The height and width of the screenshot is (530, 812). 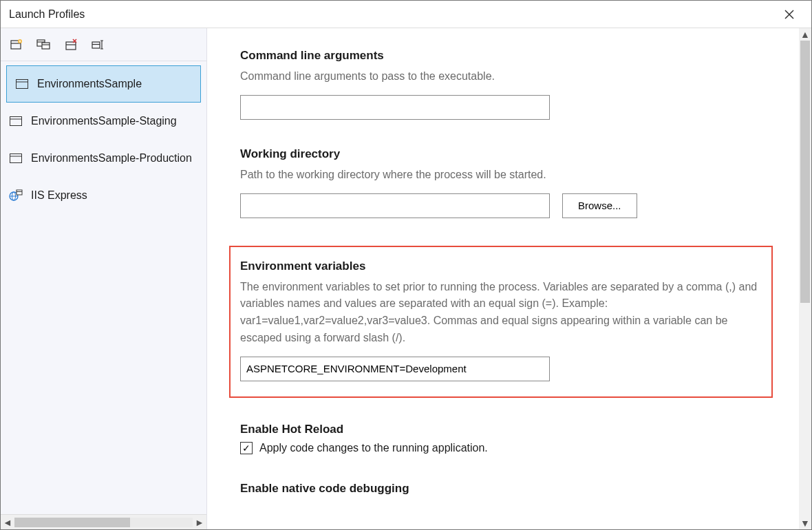 What do you see at coordinates (72, 45) in the screenshot?
I see `delete-profile-icon` at bounding box center [72, 45].